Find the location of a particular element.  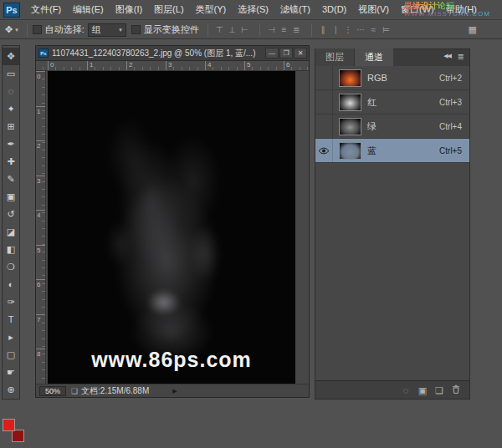

crop-tool: ⊞ is located at coordinates (11, 127).